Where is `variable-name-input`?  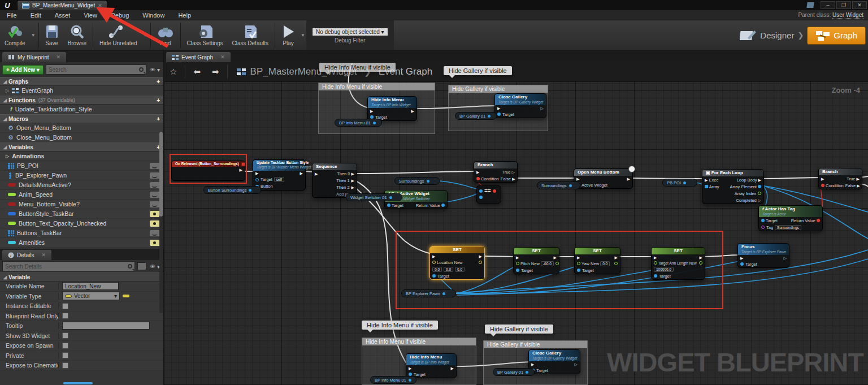
variable-name-input is located at coordinates (90, 286).